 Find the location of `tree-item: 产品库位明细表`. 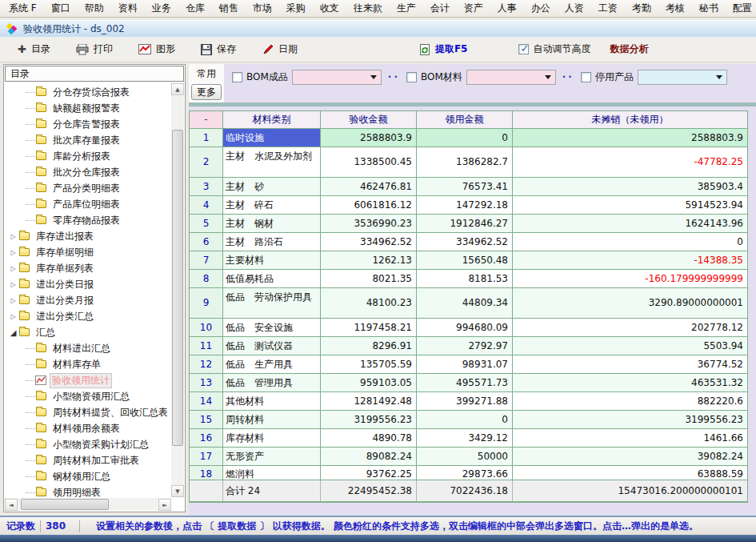

tree-item: 产品库位明细表 is located at coordinates (88, 204).